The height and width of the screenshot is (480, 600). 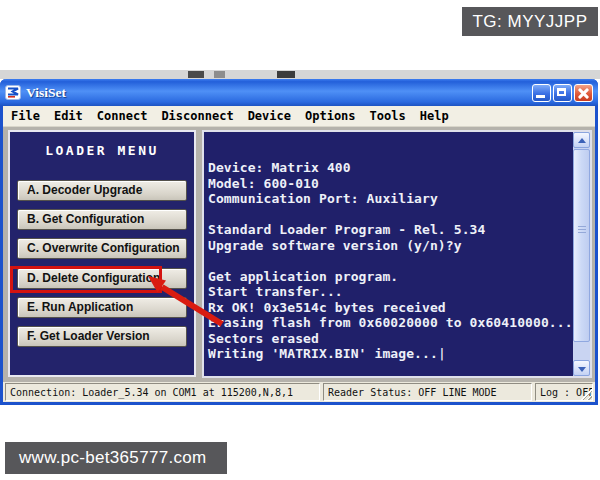 What do you see at coordinates (562, 93) in the screenshot?
I see `maximize-button` at bounding box center [562, 93].